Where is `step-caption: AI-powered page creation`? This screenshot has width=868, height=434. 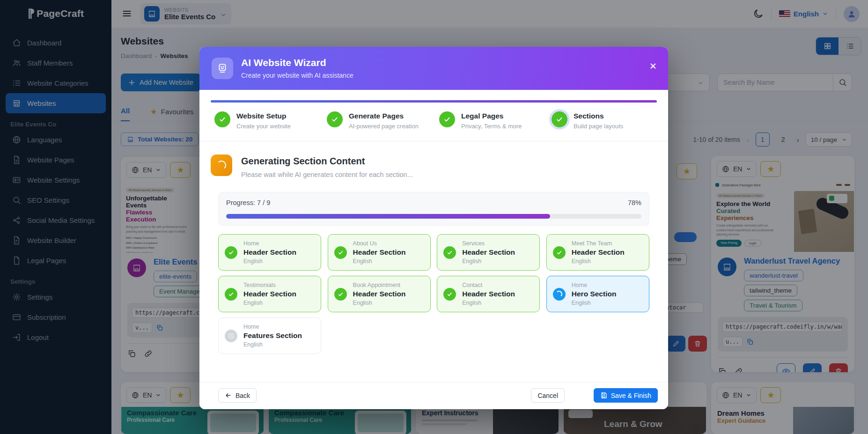
step-caption: AI-powered page creation is located at coordinates (384, 126).